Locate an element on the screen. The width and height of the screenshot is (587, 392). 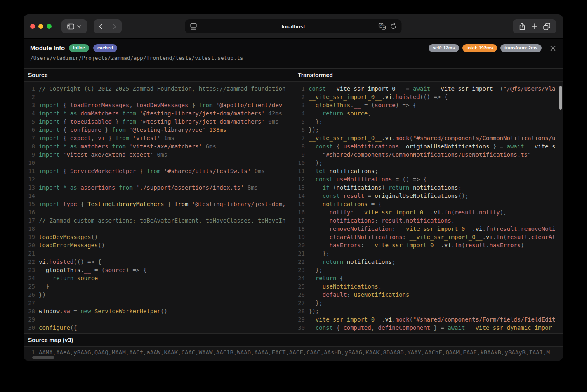
code-line: 17 notifications: result.notifications, is located at coordinates (428, 221).